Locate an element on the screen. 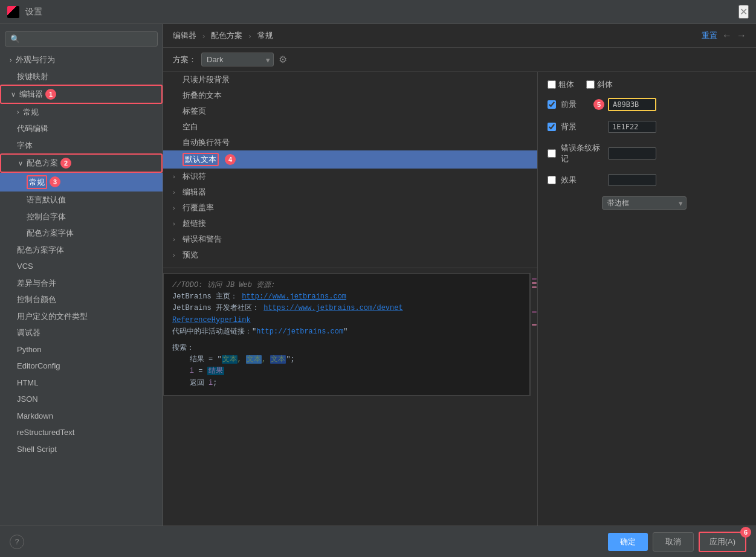 The image size is (756, 557). url-homepage: http://www.jetbrains.com is located at coordinates (294, 297).